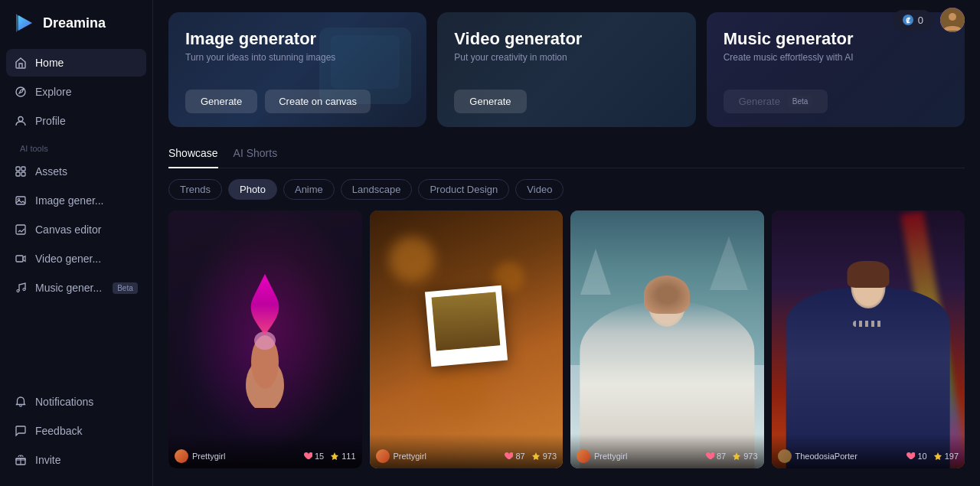 The image size is (980, 486). I want to click on showcase-tabs: Showcase AI Shorts, so click(567, 155).